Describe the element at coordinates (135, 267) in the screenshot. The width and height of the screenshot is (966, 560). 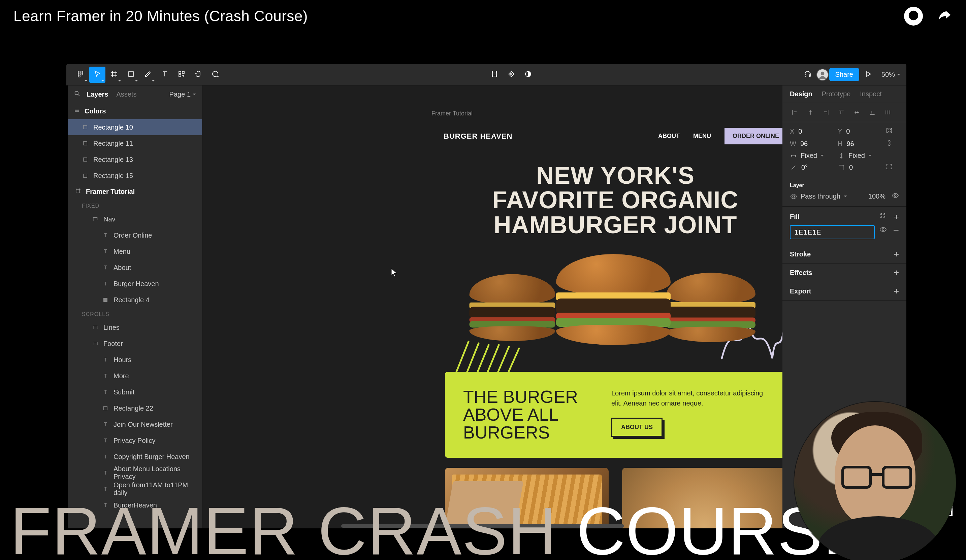
I see `layer-about: About` at that location.